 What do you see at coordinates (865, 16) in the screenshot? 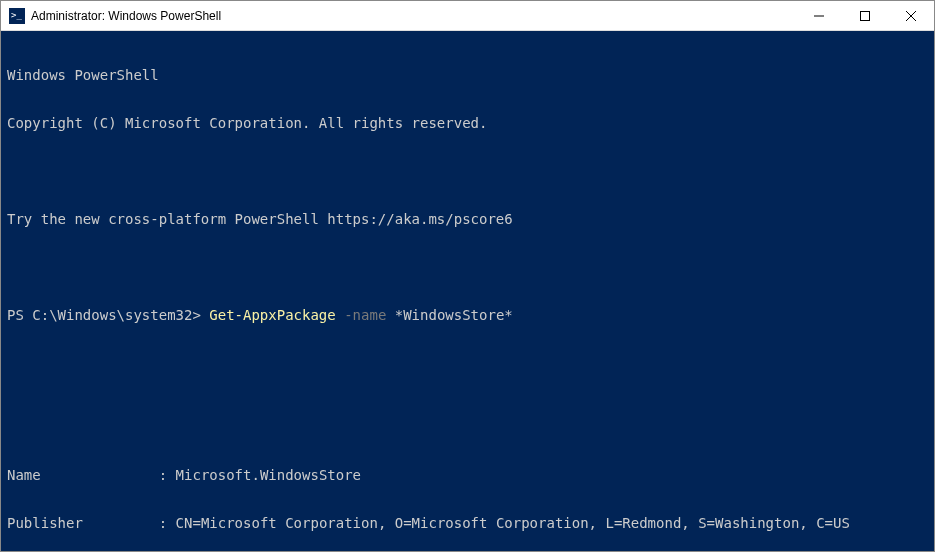
I see `window-controls` at bounding box center [865, 16].